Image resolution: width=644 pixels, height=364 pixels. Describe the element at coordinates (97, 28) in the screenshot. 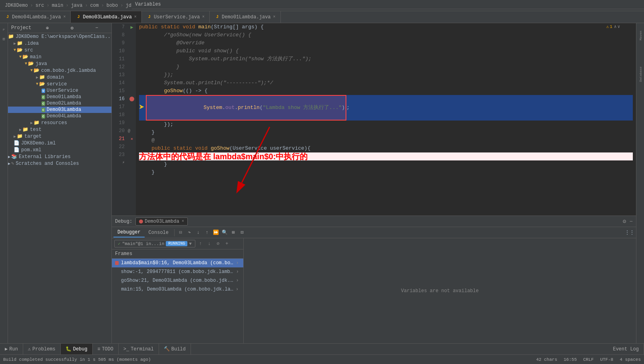

I see `sidebar-minimize-icon: −` at that location.